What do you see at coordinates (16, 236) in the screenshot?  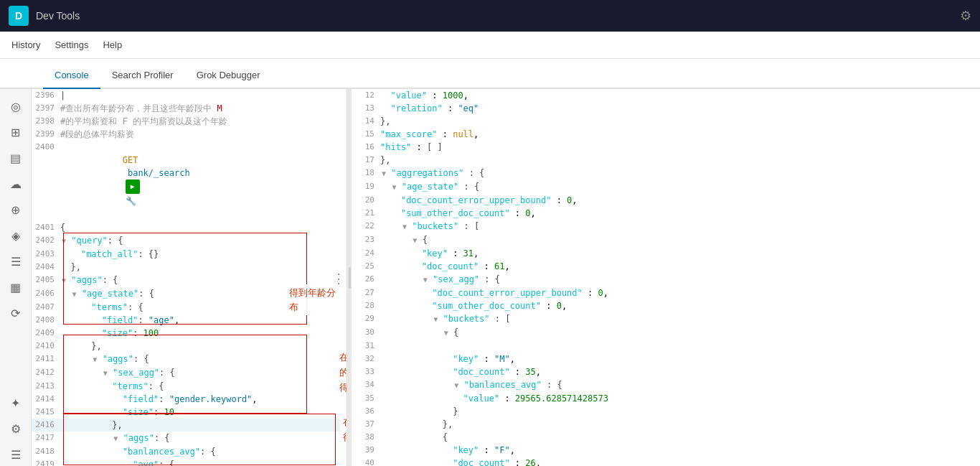 I see `sidebar-icon-5: ◈` at bounding box center [16, 236].